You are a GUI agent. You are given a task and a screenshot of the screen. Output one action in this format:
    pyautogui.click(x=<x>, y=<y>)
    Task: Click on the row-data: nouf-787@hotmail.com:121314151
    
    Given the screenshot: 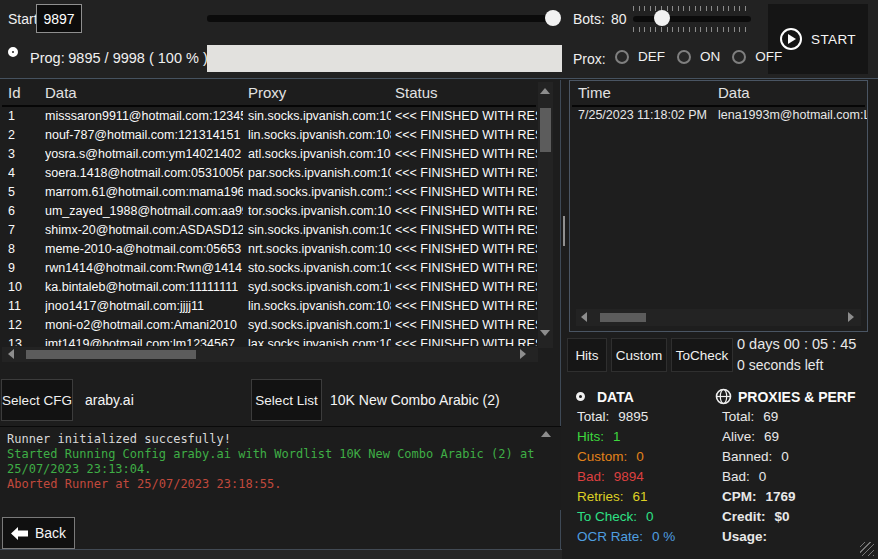 What is the action you would take?
    pyautogui.click(x=144, y=135)
    